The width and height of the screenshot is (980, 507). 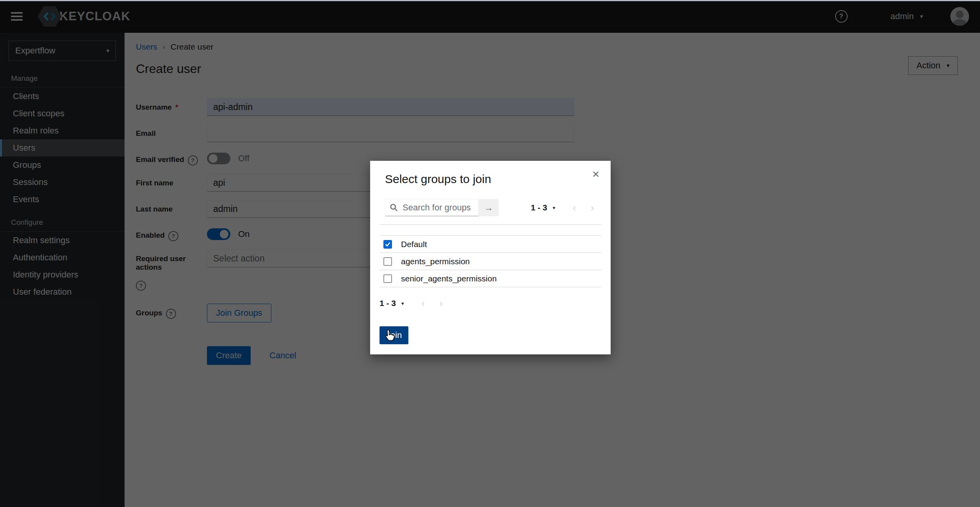 I want to click on modal-title: Select groups to join, so click(x=493, y=179).